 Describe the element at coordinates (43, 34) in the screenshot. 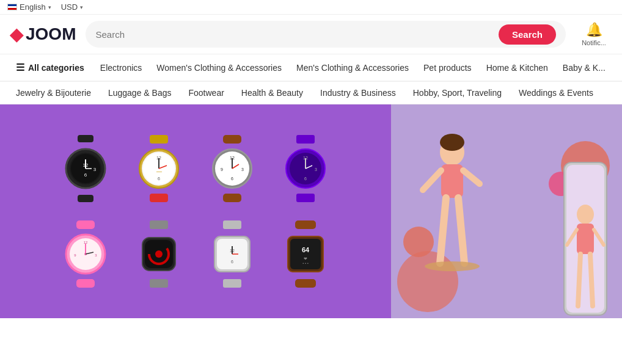

I see `logo: ◆ JOOM` at that location.